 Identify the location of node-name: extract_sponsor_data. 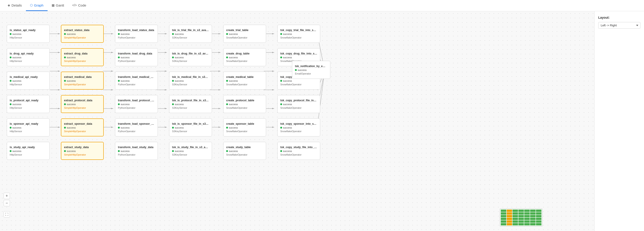
(82, 124).